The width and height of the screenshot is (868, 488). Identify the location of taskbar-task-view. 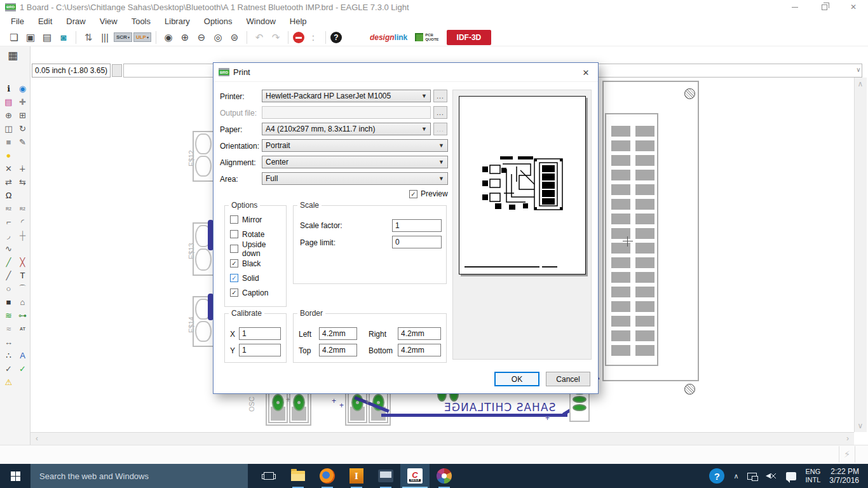
(269, 476).